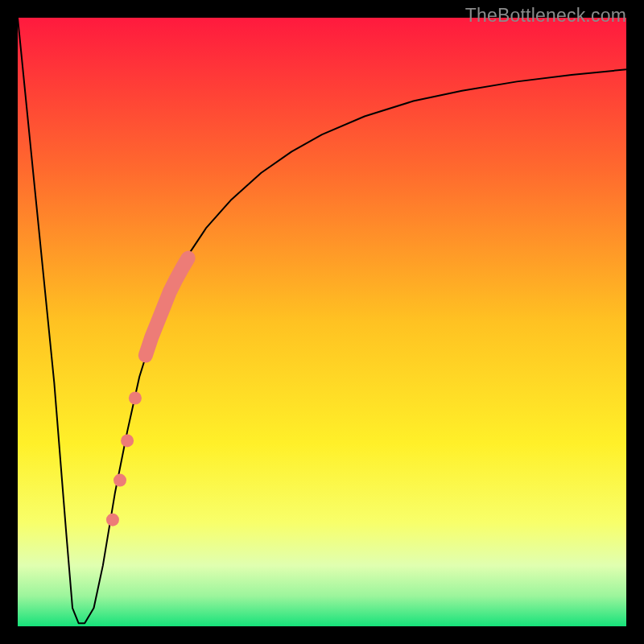  I want to click on watermark-text: TheBottleneck.com, so click(546, 16).